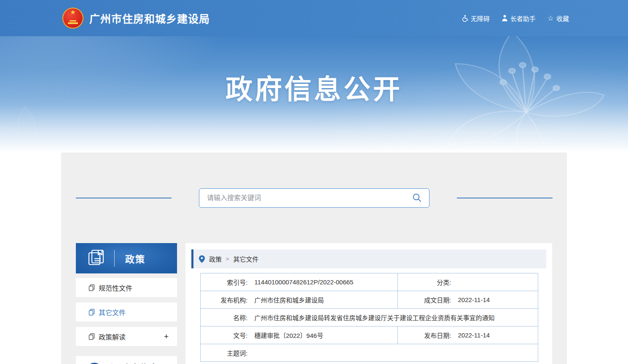  What do you see at coordinates (394, 318) in the screenshot?
I see `field-value-title: 广州市住房和城乡建设局转发省住房城乡建设厅关于建设工程企业资质有关事宜的通知` at bounding box center [394, 318].